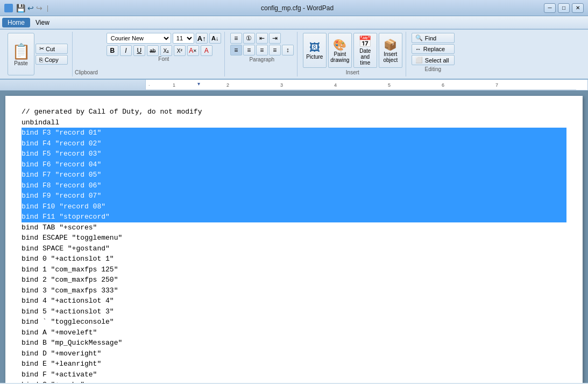 The image size is (588, 384). What do you see at coordinates (21, 64) in the screenshot?
I see `paste-label: Paste` at bounding box center [21, 64].